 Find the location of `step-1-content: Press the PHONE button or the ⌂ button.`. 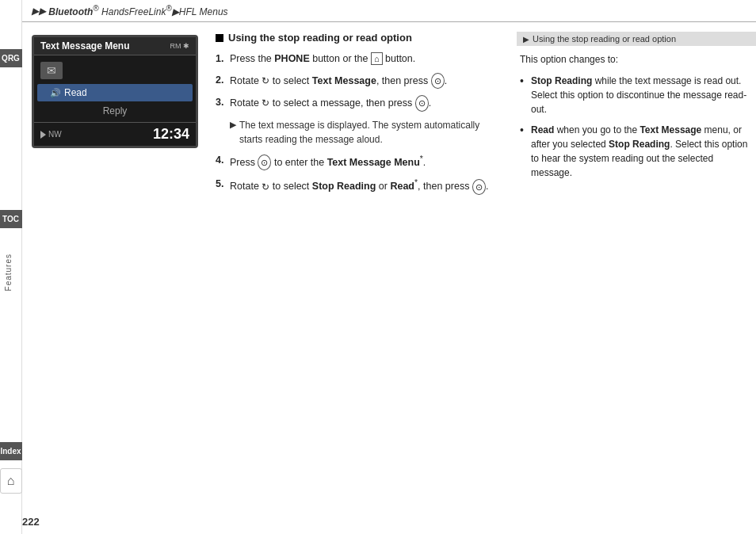

step-1-content: Press the PHONE button or the ⌂ button. is located at coordinates (364, 59).